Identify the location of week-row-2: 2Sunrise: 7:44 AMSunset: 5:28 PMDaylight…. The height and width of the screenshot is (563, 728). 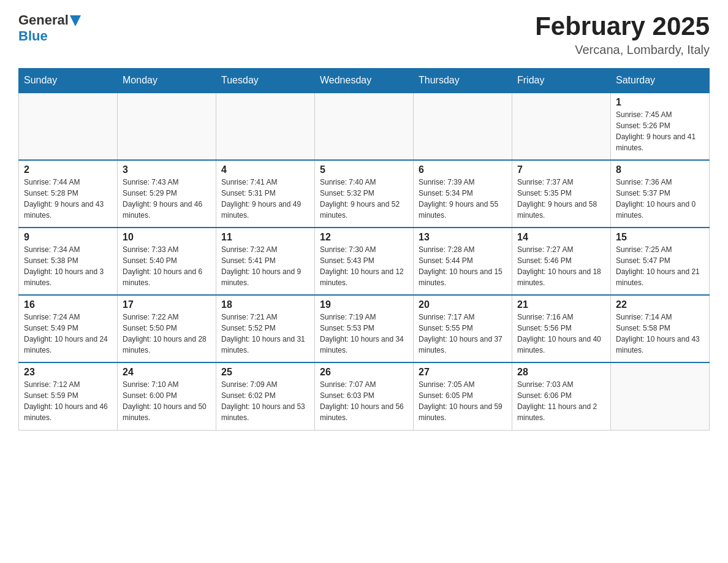
(364, 194).